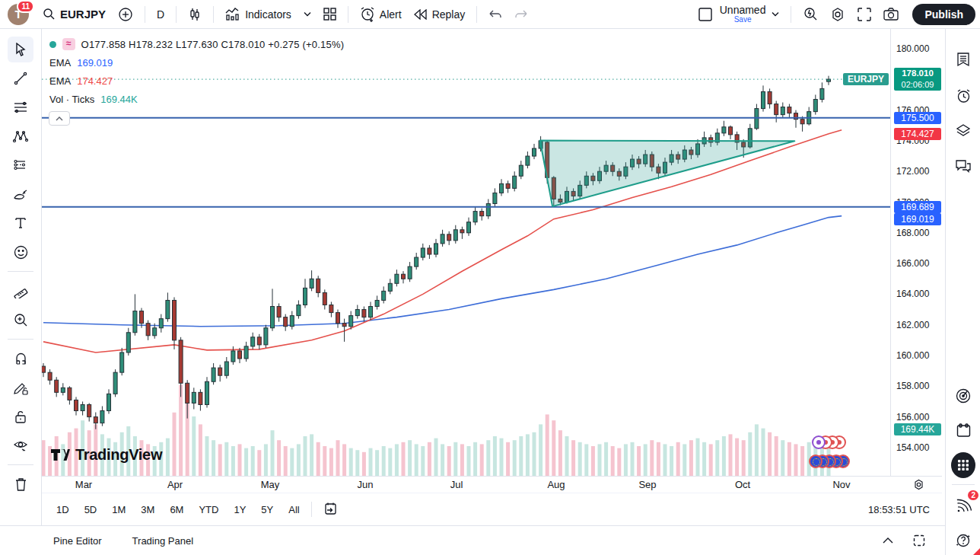 Image resolution: width=980 pixels, height=555 pixels. Describe the element at coordinates (705, 14) in the screenshot. I see `save-layout-button` at that location.